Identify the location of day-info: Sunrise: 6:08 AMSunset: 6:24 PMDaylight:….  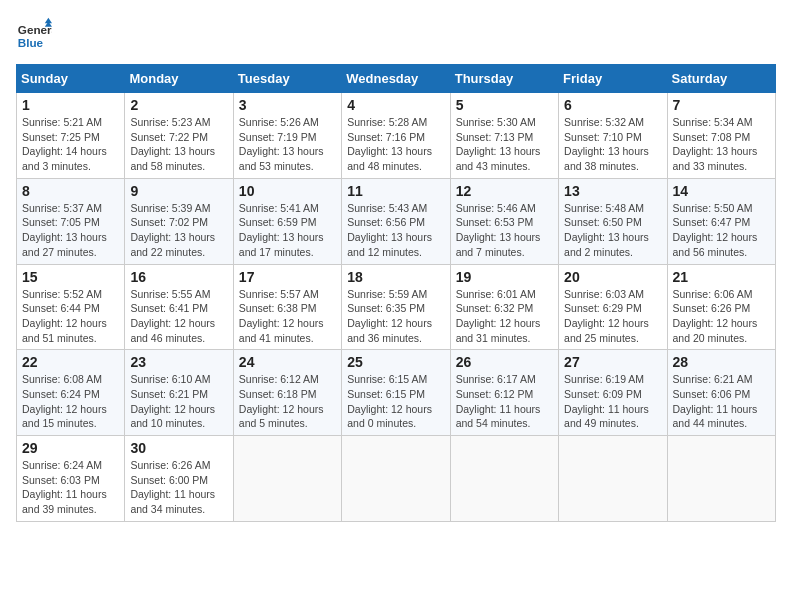
(70, 402).